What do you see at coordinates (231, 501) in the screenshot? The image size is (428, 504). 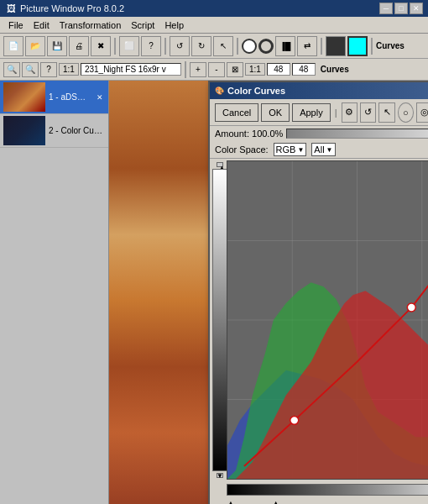 I see `tick1: ▲` at bounding box center [231, 501].